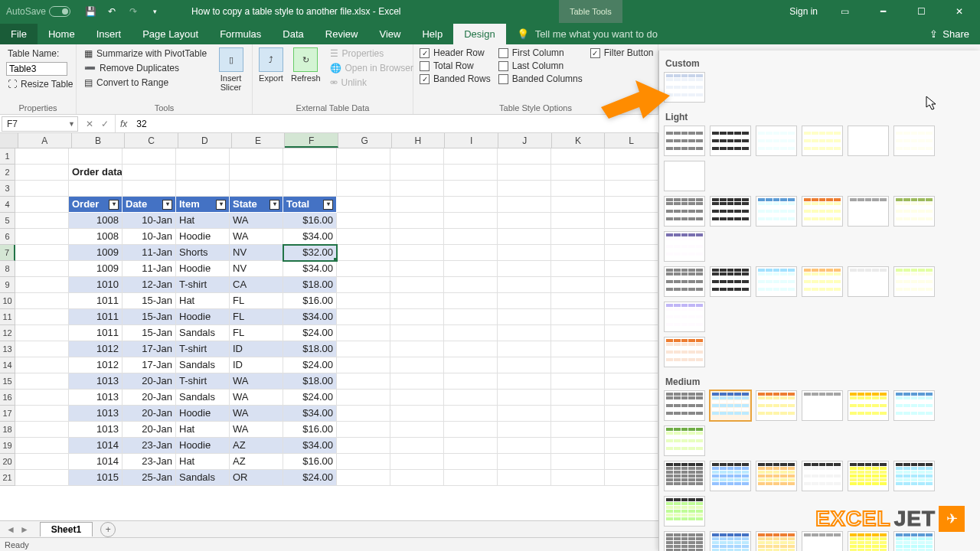 The height and width of the screenshot is (551, 980). Describe the element at coordinates (112, 11) in the screenshot. I see `undo-icon: ↶` at that location.